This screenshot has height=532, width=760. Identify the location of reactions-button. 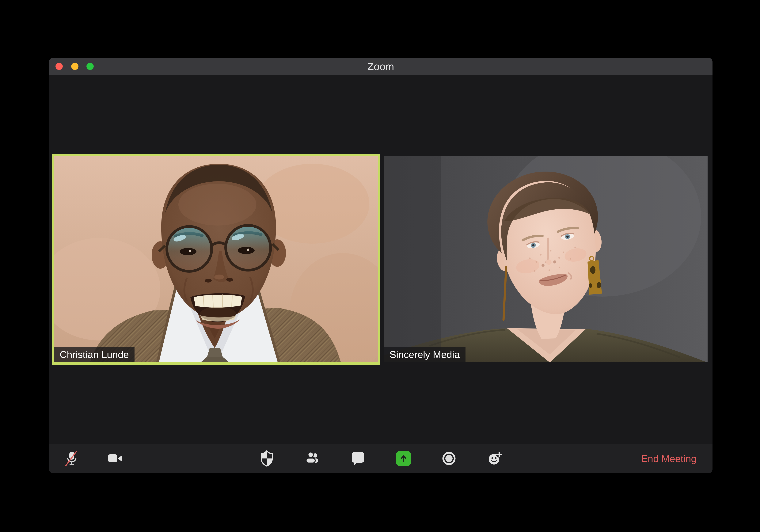
(495, 458).